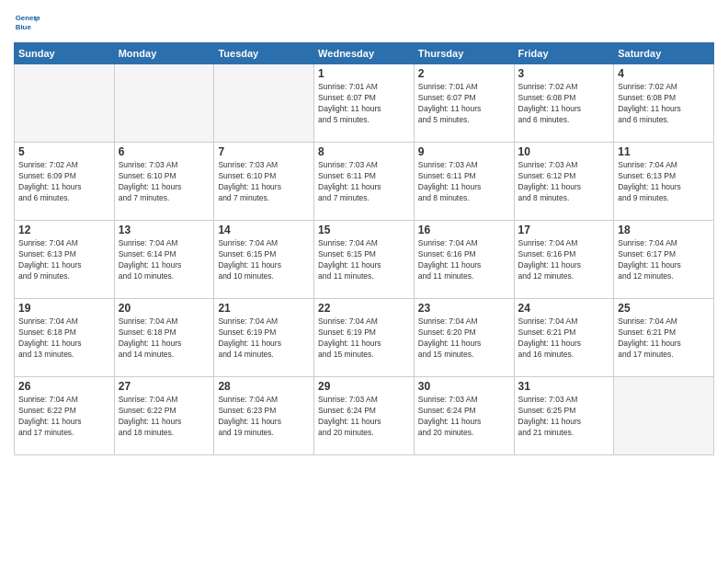 This screenshot has width=728, height=563. I want to click on day-number: 18, so click(664, 230).